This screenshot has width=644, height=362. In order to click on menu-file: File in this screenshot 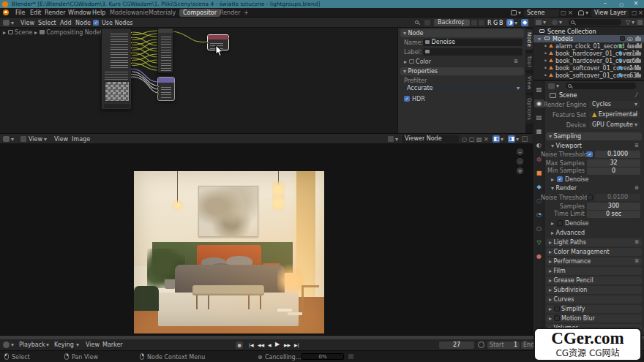, I will do `click(20, 13)`.